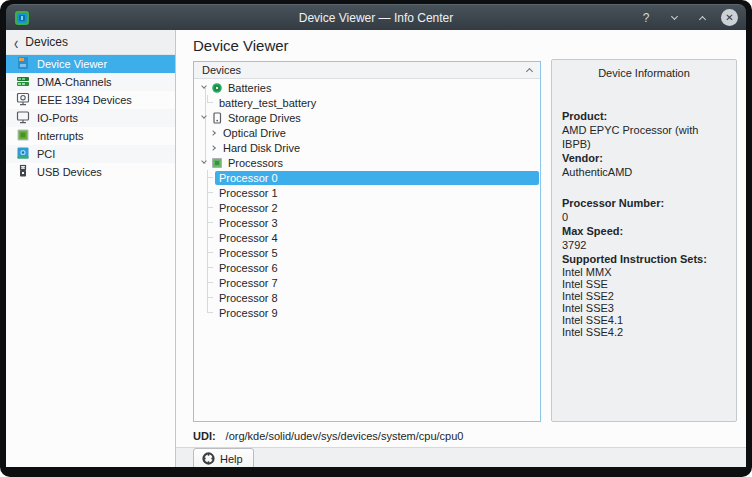 The width and height of the screenshot is (752, 477). Describe the element at coordinates (644, 259) in the screenshot. I see `field-label: Supported Instruction Sets:` at that location.